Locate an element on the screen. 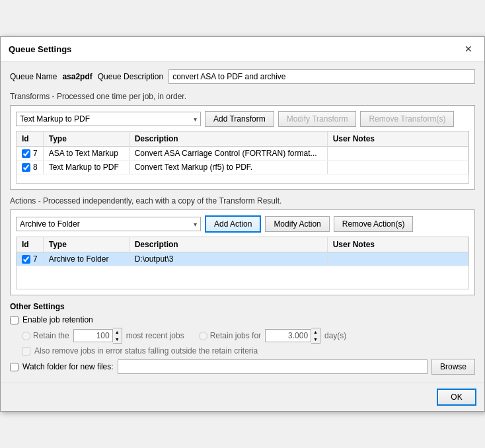  actions-id-cell: 7 is located at coordinates (30, 259).